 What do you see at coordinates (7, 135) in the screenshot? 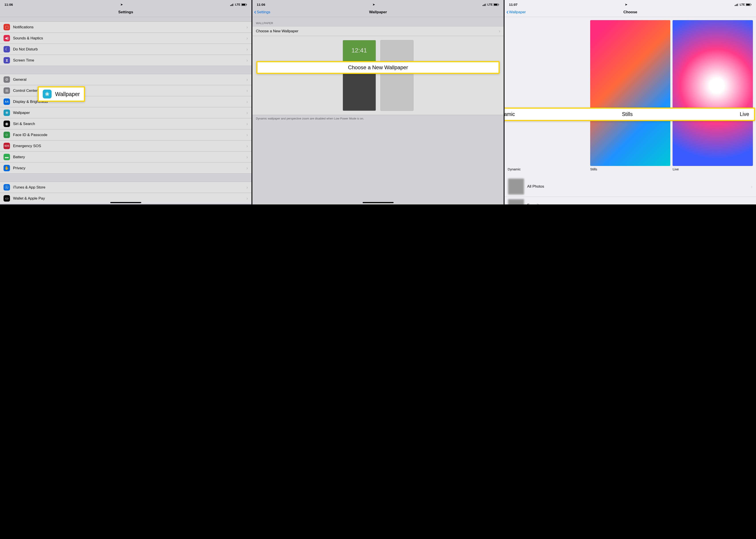
I see `faceid-icon: ☺` at bounding box center [7, 135].